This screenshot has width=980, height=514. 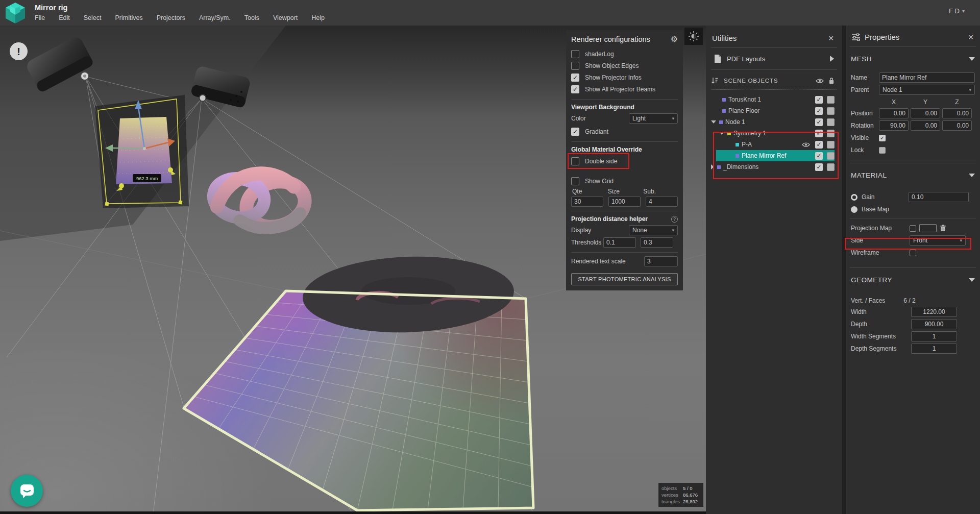 What do you see at coordinates (774, 59) in the screenshot?
I see `pdf-layouts-item: PDF Layouts` at bounding box center [774, 59].